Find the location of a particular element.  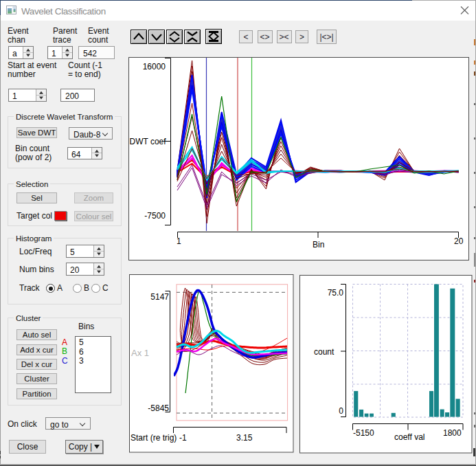

svg-text: 1 is located at coordinates (179, 241).